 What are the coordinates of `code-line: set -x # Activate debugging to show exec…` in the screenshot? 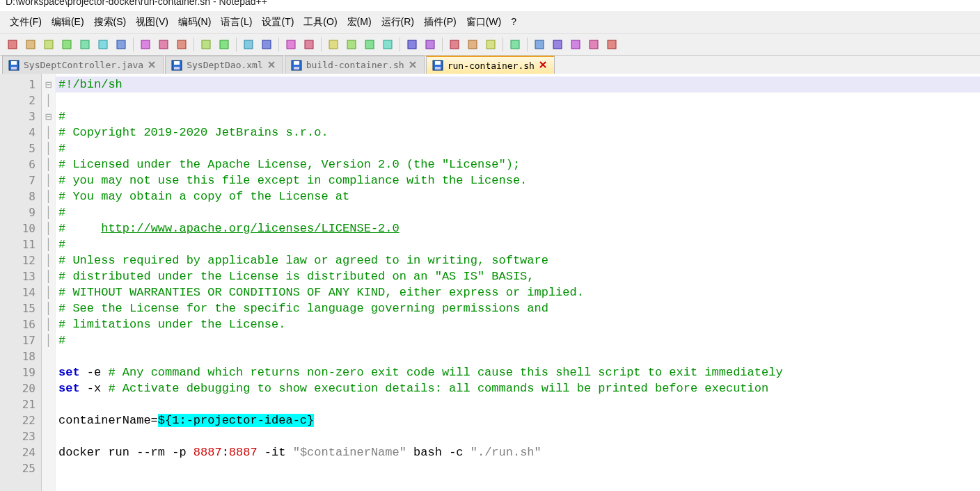 It's located at (518, 388).